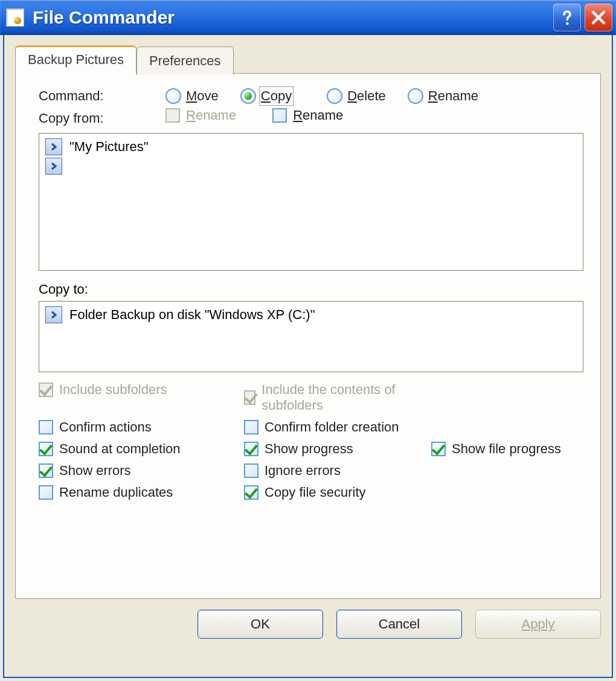  I want to click on check-show-file-progress: Show file progress, so click(496, 449).